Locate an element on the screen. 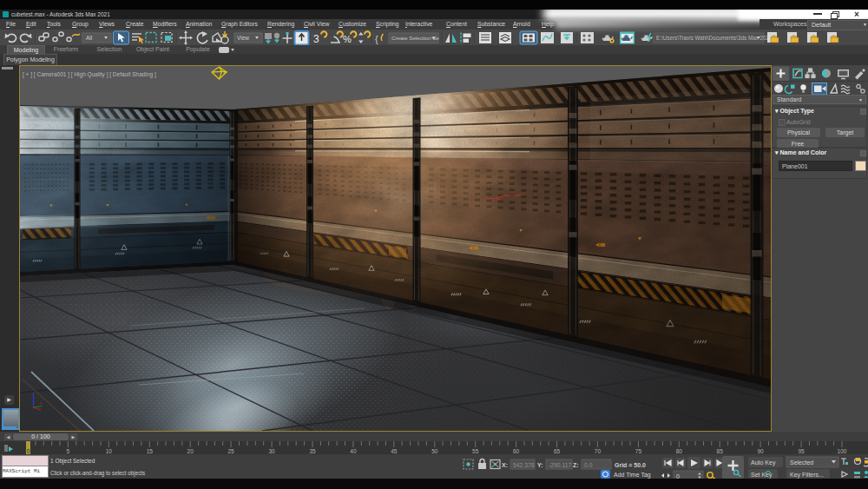  svg-text: Selected is located at coordinates (802, 462).